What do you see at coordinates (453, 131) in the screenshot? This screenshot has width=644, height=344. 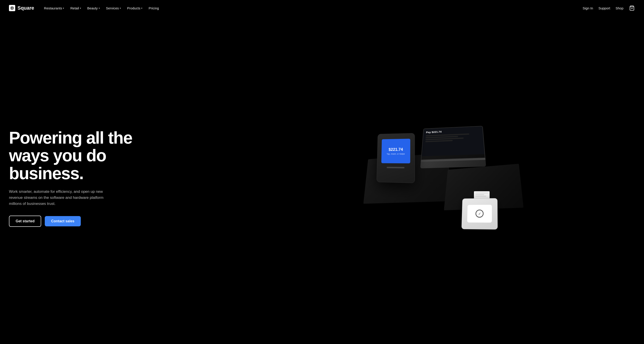 I see `register-amount: Pay $221.74` at bounding box center [453, 131].